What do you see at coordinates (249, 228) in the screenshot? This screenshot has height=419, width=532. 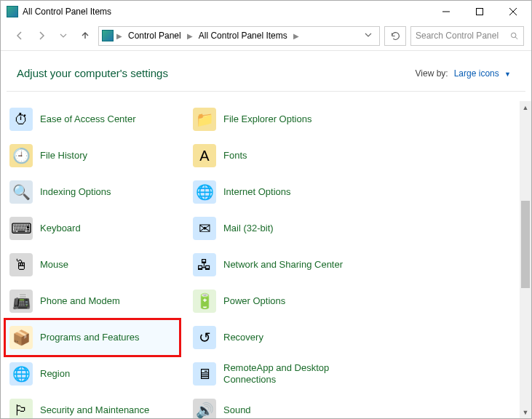 I see `item-label: Mail (32-bit)` at bounding box center [249, 228].